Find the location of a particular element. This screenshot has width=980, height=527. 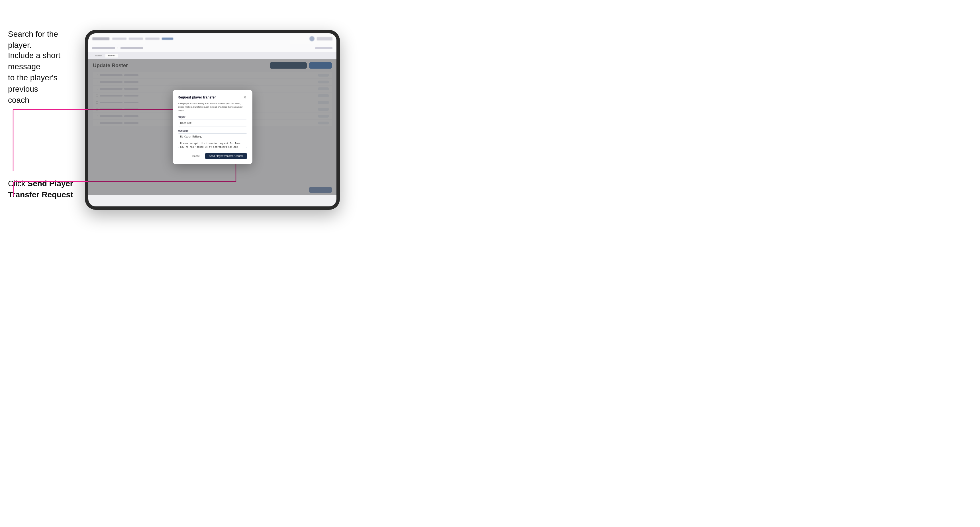

cancel-button: Cancel is located at coordinates (196, 156).